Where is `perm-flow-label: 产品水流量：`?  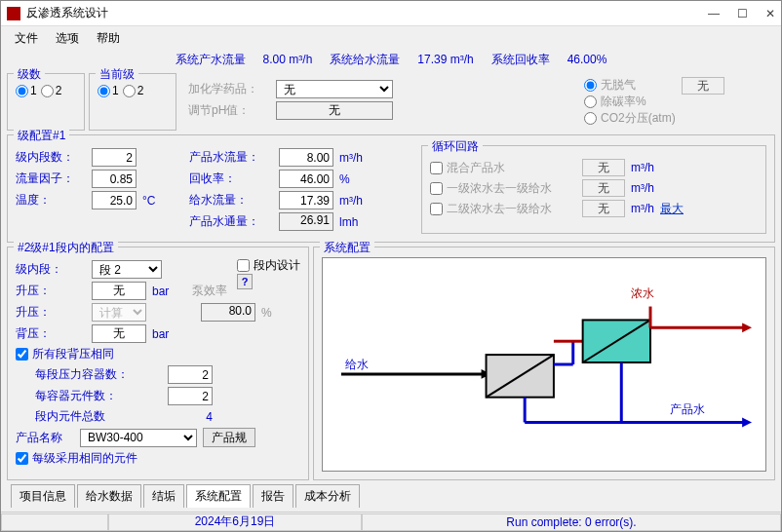 perm-flow-label: 产品水流量： is located at coordinates (231, 158).